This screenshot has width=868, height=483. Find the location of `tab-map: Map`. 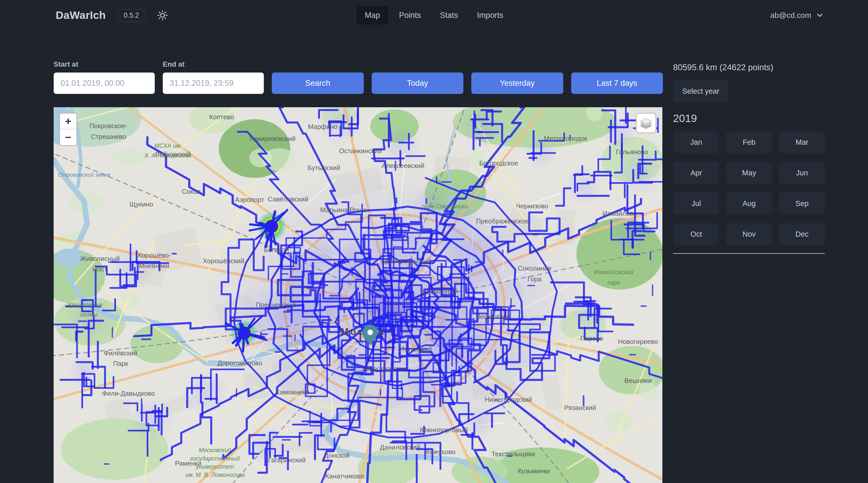

tab-map: Map is located at coordinates (372, 15).